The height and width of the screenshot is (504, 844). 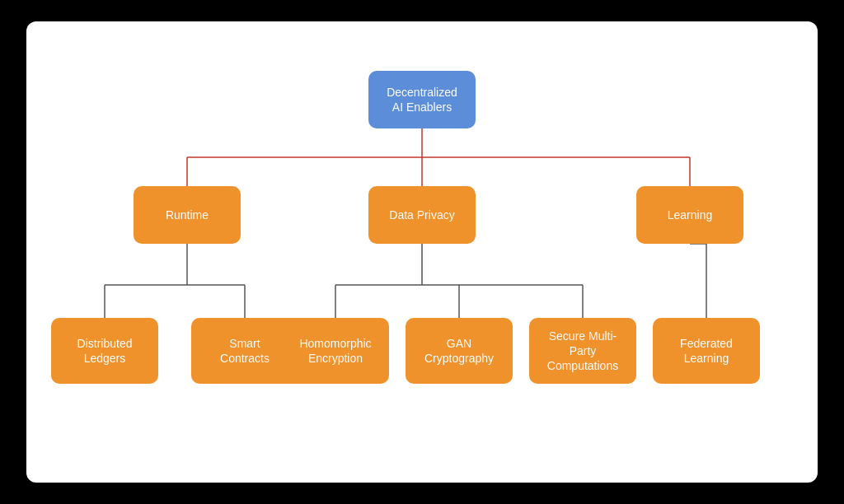 What do you see at coordinates (459, 351) in the screenshot?
I see `gan-cryptography-label: GAN Cryptography` at bounding box center [459, 351].